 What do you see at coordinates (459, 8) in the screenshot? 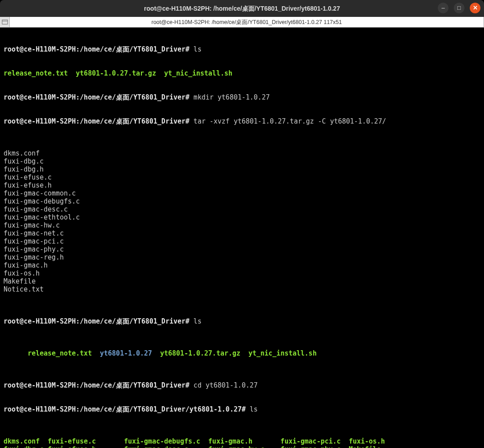
I see `window-controls: – □ ✕` at bounding box center [459, 8].